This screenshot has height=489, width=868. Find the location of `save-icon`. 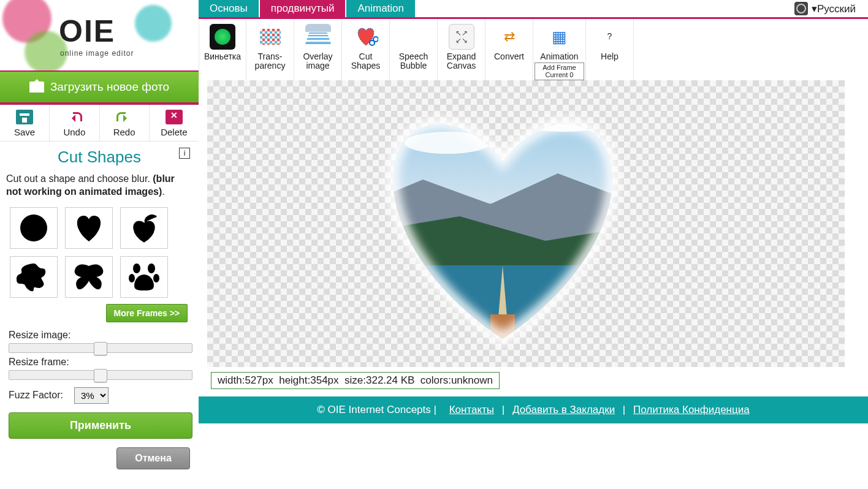

save-icon is located at coordinates (25, 117).